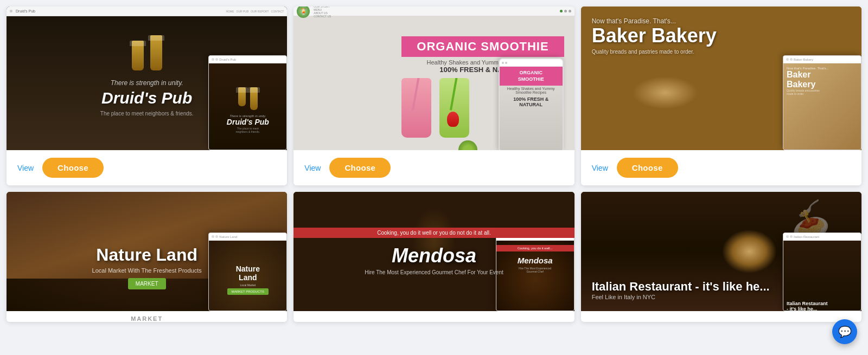 The width and height of the screenshot is (868, 355). Describe the element at coordinates (822, 79) in the screenshot. I see `baker-mockup-big: BakerBakery` at that location.